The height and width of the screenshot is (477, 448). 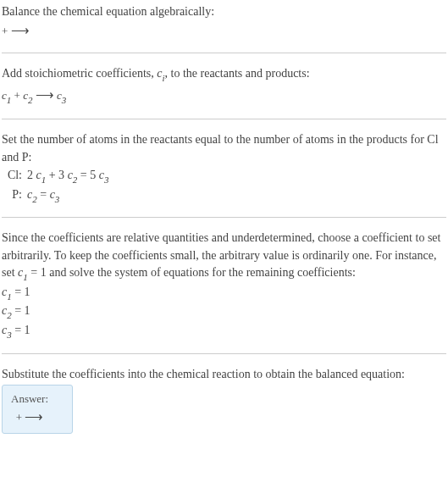 What do you see at coordinates (9, 297) in the screenshot?
I see `c-sub: 1` at bounding box center [9, 297].